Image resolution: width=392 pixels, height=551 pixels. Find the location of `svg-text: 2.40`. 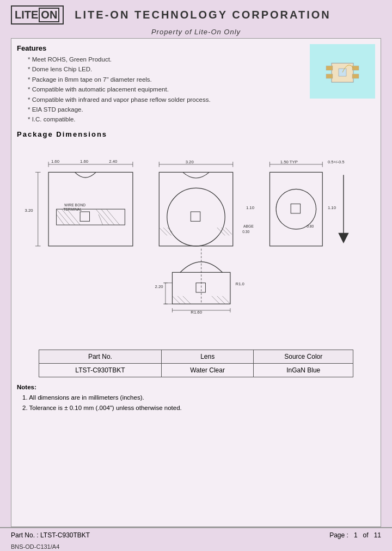

svg-text: 2.40 is located at coordinates (113, 161).